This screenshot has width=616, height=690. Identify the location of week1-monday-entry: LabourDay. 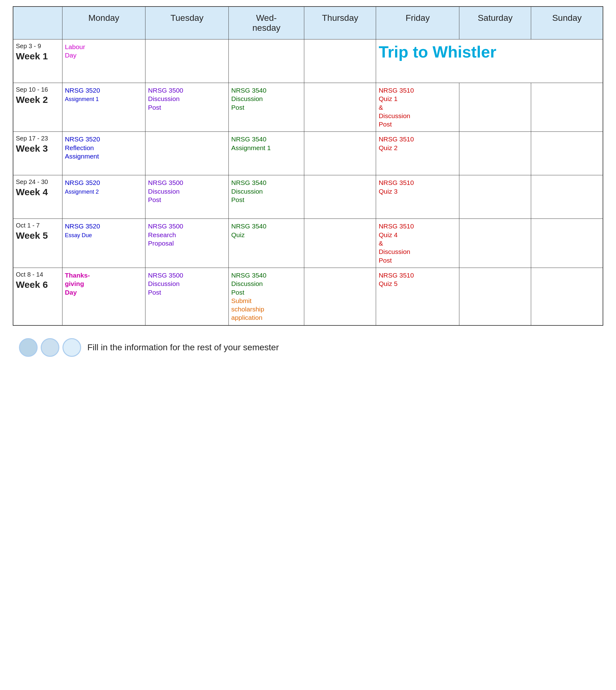
(75, 51).